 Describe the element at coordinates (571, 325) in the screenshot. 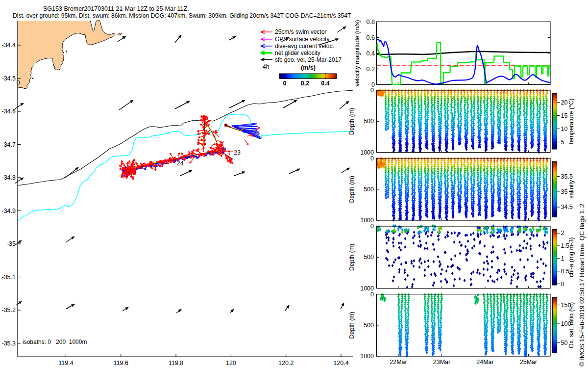

I see `svg-text: Ox. sat. ratio (%)` at that location.